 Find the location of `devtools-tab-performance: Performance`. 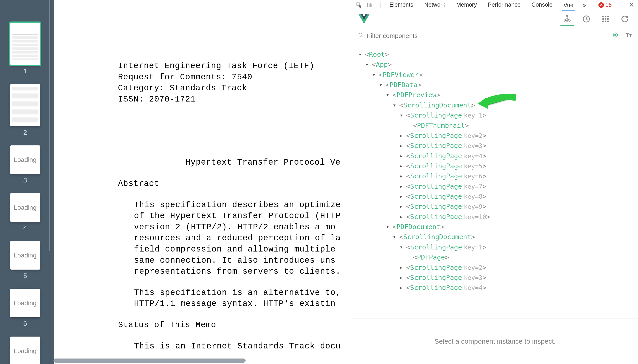

devtools-tab-performance: Performance is located at coordinates (504, 5).